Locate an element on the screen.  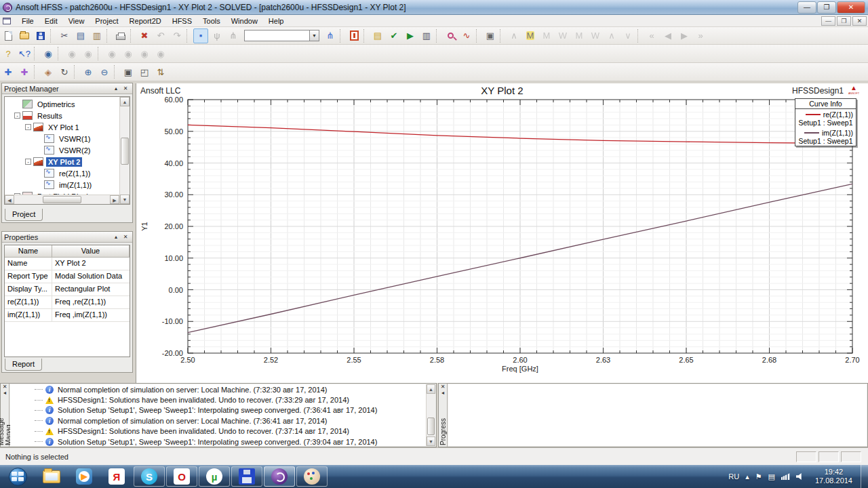
explorer-taskbar-button is located at coordinates (52, 476).